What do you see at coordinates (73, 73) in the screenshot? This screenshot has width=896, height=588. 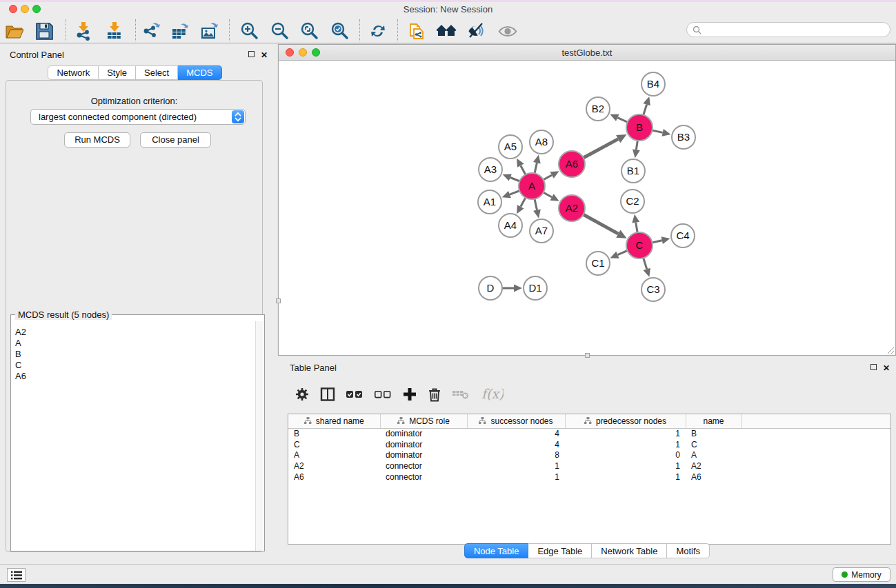 I see `tab-network: Network` at bounding box center [73, 73].